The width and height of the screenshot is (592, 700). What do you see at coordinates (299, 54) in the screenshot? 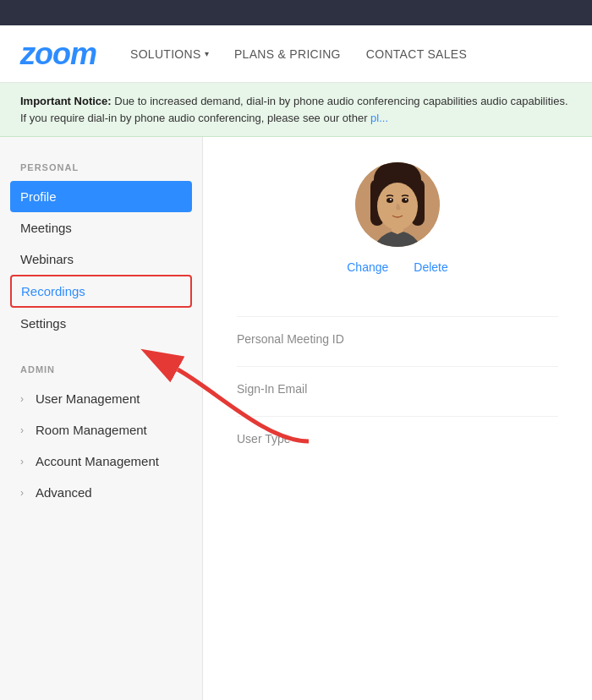
I see `navbar-links: SOLUTIONS ▾ PLANS & PRICING CONTACT SALE…` at bounding box center [299, 54].